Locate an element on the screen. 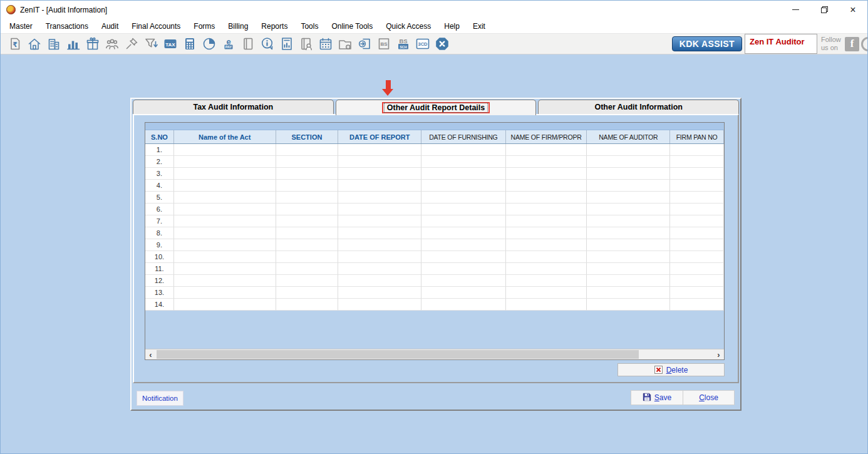 This screenshot has height=454, width=868. scroll-left-button: ‹ is located at coordinates (150, 354).